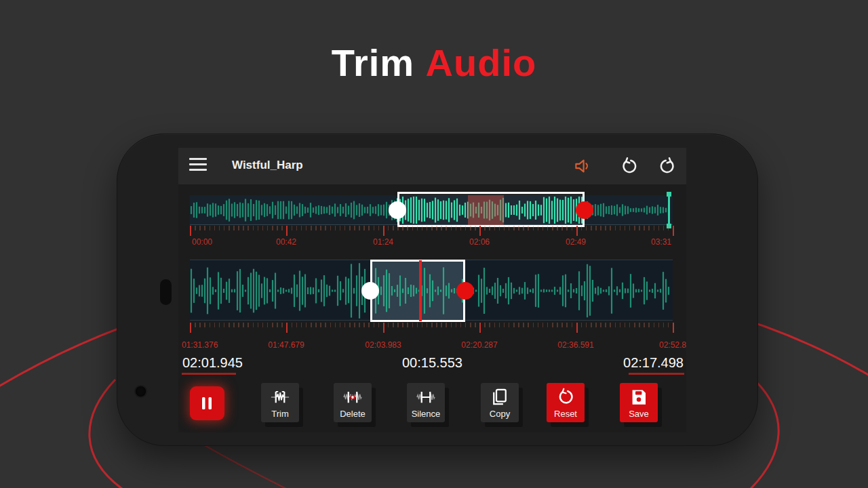  I want to click on silence-button: Silence, so click(426, 403).